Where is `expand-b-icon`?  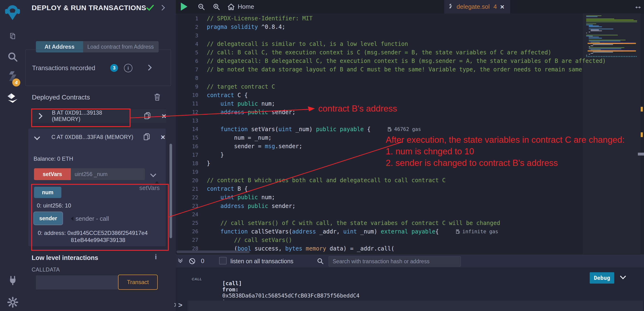
expand-b-icon is located at coordinates (39, 116).